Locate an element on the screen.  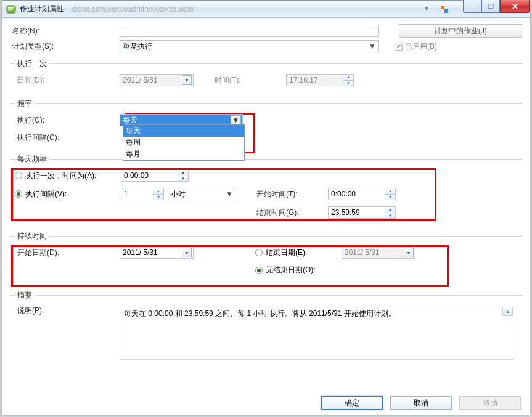
app-icon is located at coordinates (11, 9).